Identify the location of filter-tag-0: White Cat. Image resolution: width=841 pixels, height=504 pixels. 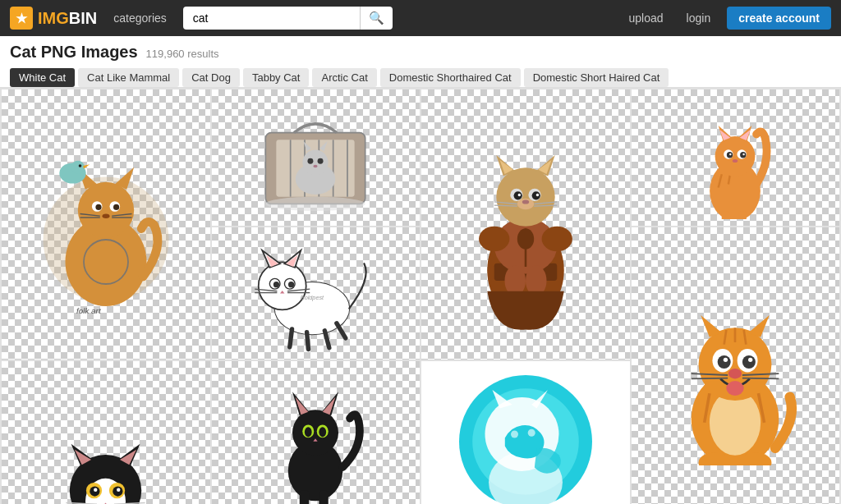
(43, 77).